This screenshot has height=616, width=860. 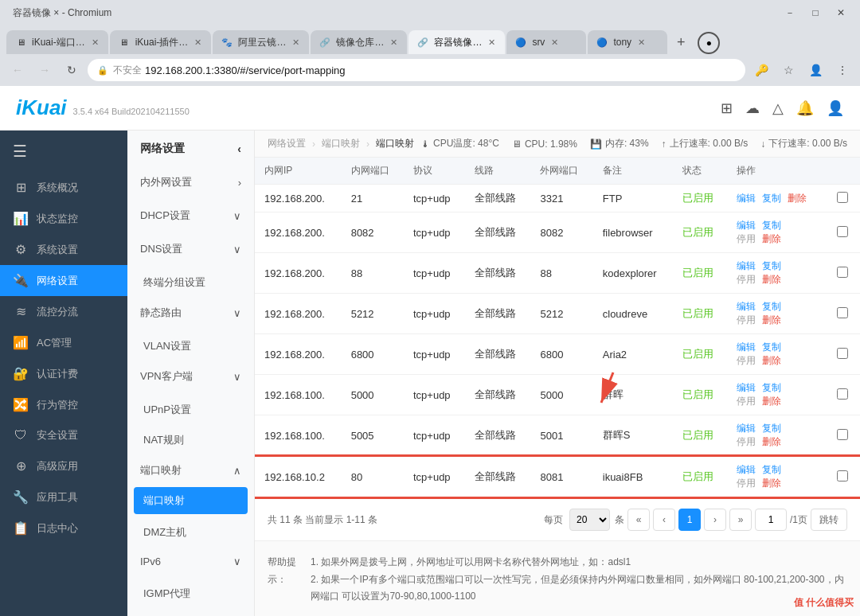 What do you see at coordinates (772, 388) in the screenshot?
I see `copy-btn-6: 复制` at bounding box center [772, 388].